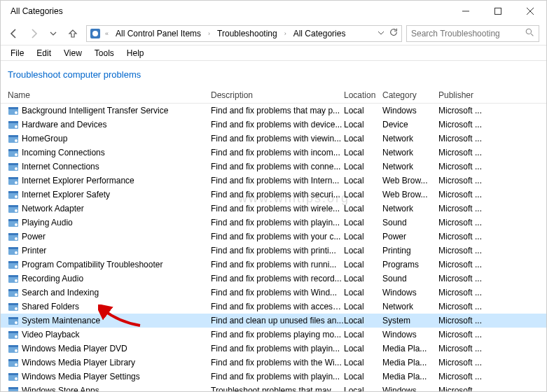 Image resolution: width=547 pixels, height=392 pixels. I want to click on list-item: Windows Media Player DVDFind and fix pro…, so click(273, 349).